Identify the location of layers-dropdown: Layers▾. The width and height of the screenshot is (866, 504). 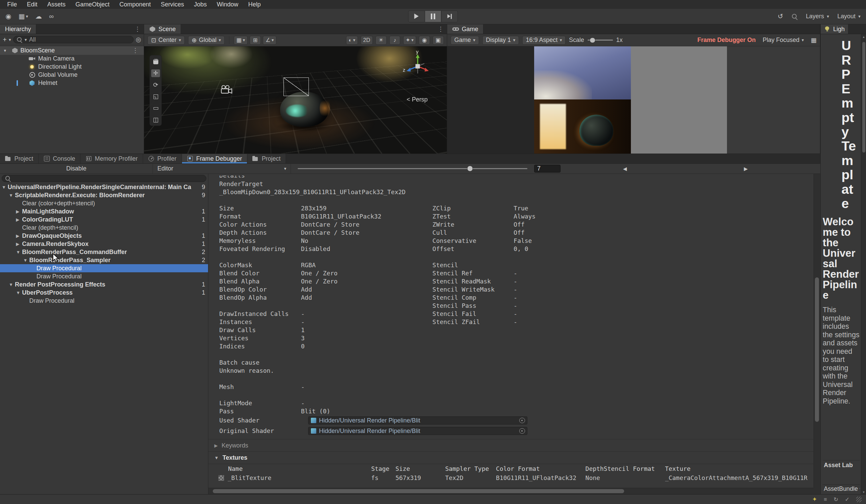
(818, 16).